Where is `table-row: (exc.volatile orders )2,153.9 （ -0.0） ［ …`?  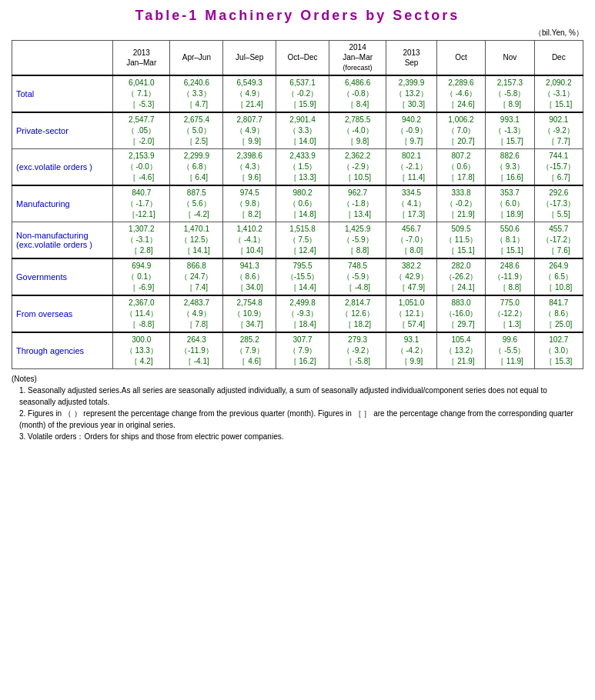 table-row: (exc.volatile orders )2,153.9 （ -0.0） ［ … is located at coordinates (298, 167).